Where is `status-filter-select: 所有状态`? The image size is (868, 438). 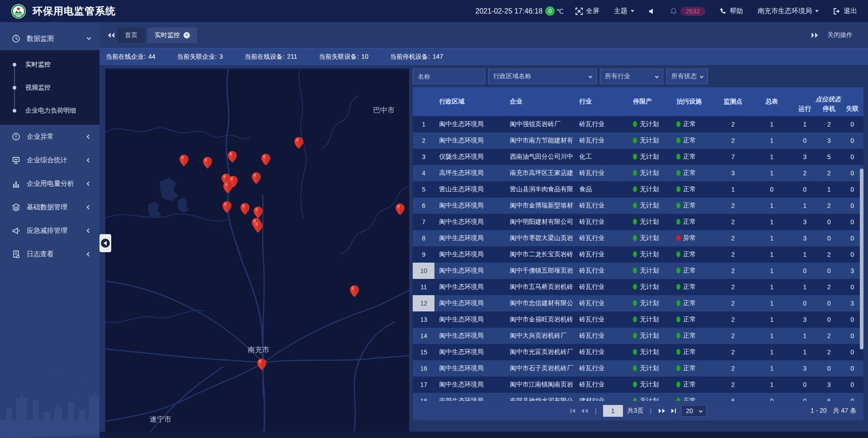
status-filter-select: 所有状态 is located at coordinates (687, 76).